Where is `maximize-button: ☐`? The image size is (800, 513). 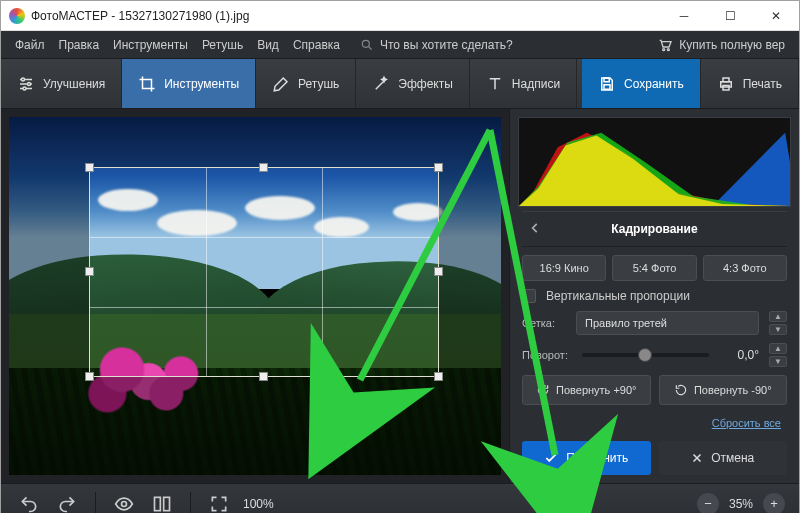 maximize-button: ☐ is located at coordinates (730, 16).